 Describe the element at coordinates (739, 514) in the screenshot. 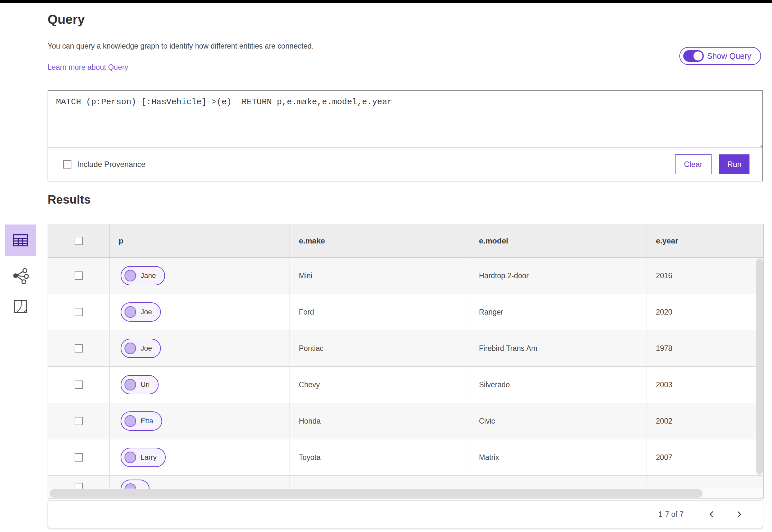

I see `next-page-button` at that location.